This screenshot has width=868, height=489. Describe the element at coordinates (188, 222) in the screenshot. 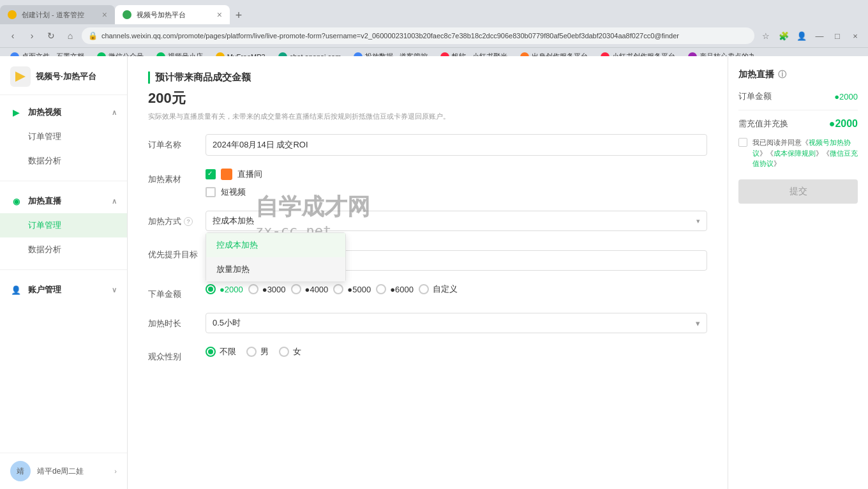

I see `boost-method-help-icon: ?` at that location.